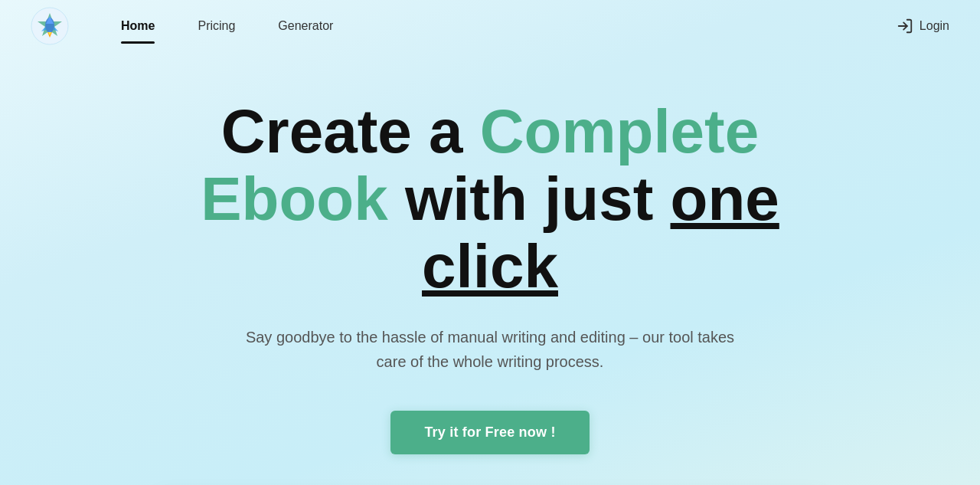 This screenshot has height=485, width=980. Describe the element at coordinates (490, 349) in the screenshot. I see `hero-subtitle: Say goodbye to the hassle of manual writ…` at that location.